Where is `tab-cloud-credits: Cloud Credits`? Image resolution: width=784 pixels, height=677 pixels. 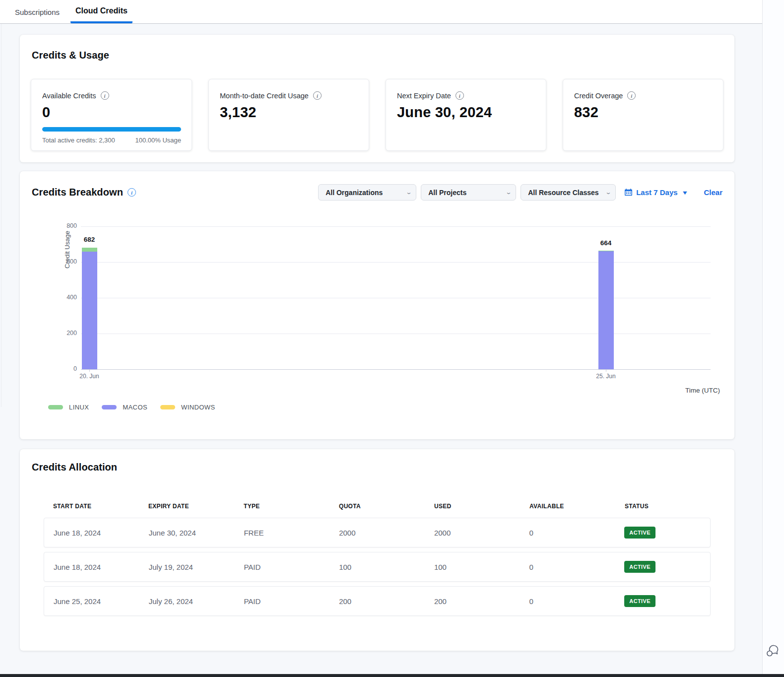
tab-cloud-credits: Cloud Credits is located at coordinates (101, 15).